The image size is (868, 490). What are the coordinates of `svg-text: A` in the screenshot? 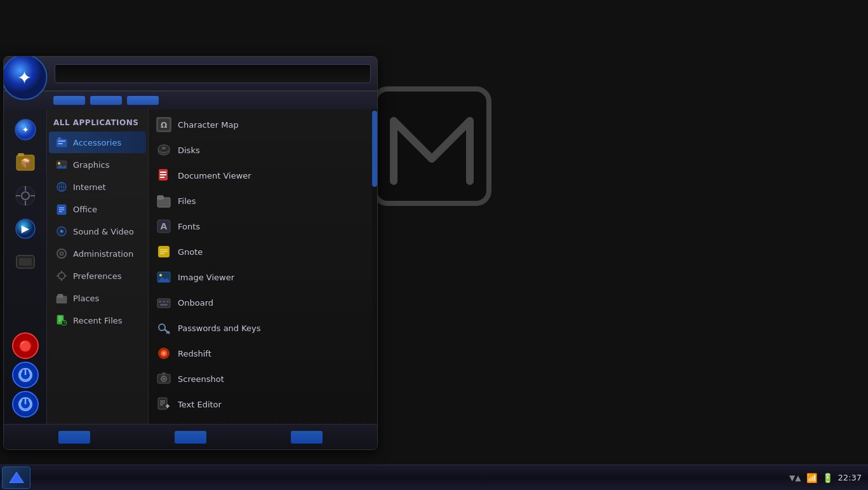 It's located at (164, 226).